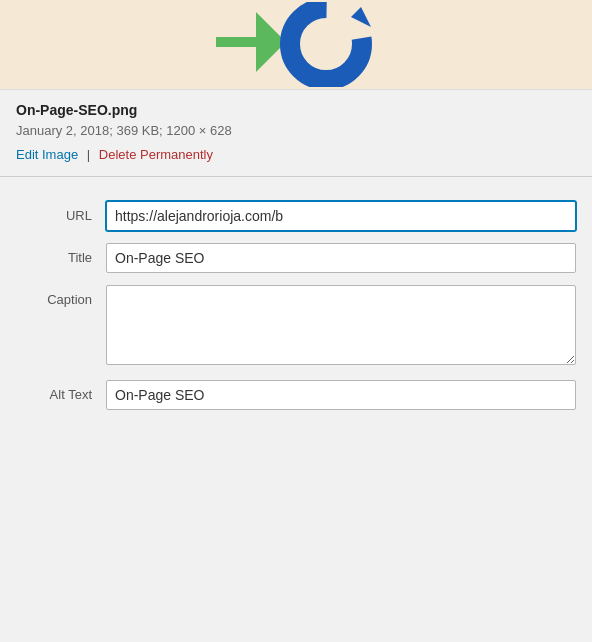 The image size is (592, 642). What do you see at coordinates (296, 154) in the screenshot?
I see `file-actions: Edit Image | Delete Permanently` at bounding box center [296, 154].